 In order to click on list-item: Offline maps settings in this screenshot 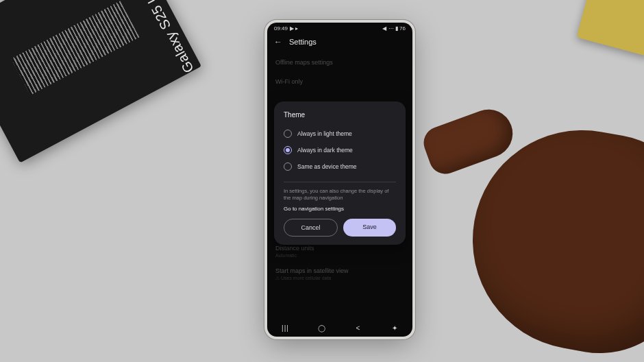, I will do `click(340, 60)`.